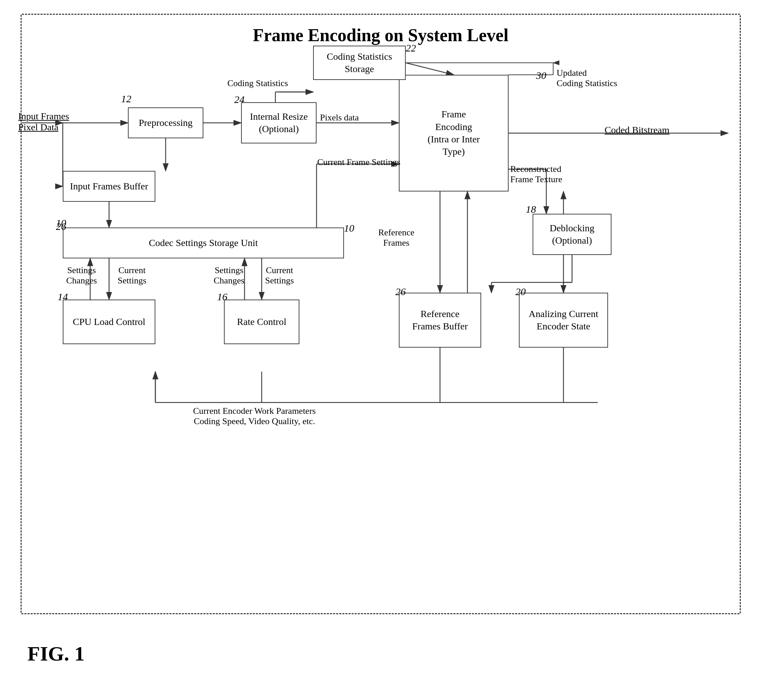  I want to click on label-coded-bitstream: Coded Bitstream, so click(637, 130).